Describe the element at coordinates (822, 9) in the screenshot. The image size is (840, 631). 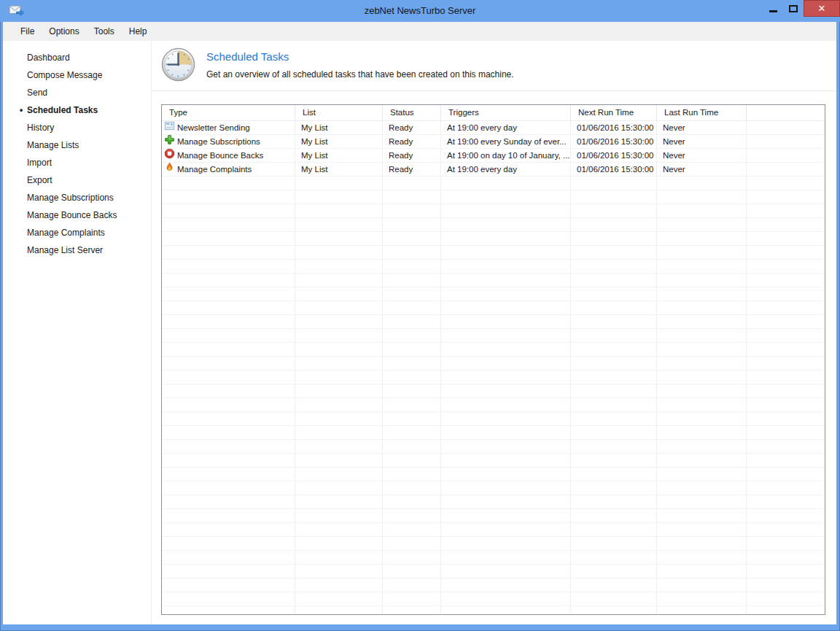
I see `close-button: ✕` at that location.